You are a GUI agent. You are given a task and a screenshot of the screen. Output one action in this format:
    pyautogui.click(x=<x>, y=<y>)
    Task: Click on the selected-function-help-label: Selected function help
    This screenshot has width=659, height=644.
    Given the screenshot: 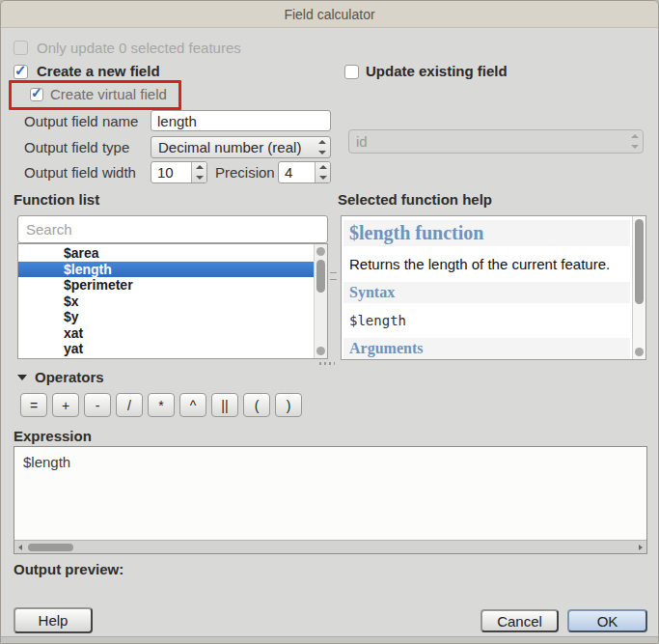 What is the action you would take?
    pyautogui.click(x=415, y=199)
    